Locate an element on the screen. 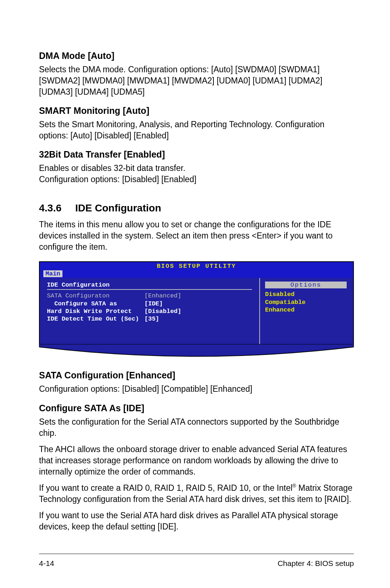 The height and width of the screenshot is (588, 390). bios-screenshot: BIOS SETUP UTILITY Main IDE Configuratio… is located at coordinates (196, 310).